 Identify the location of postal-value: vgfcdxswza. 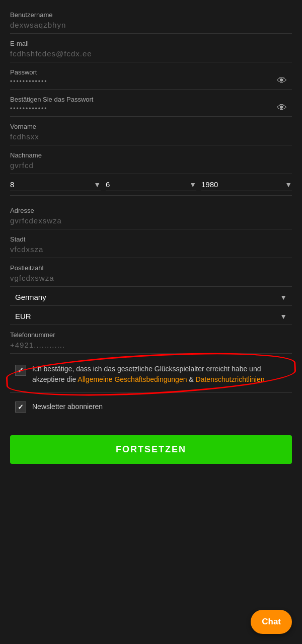
(151, 278).